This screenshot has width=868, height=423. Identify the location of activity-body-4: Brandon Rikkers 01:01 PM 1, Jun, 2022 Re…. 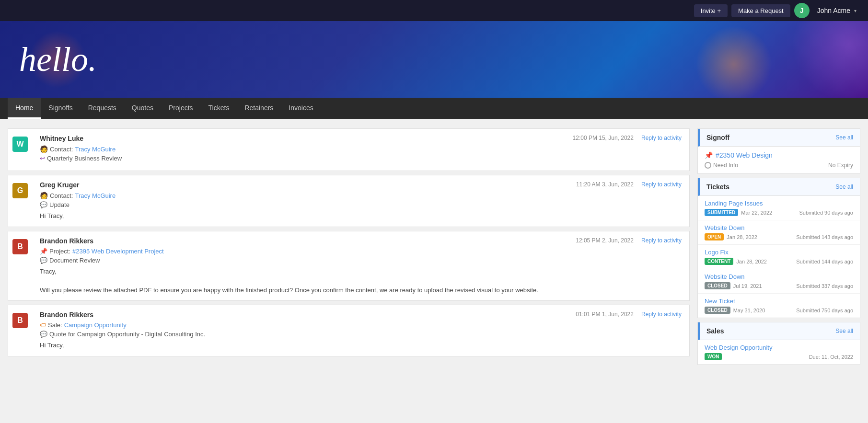
(360, 331).